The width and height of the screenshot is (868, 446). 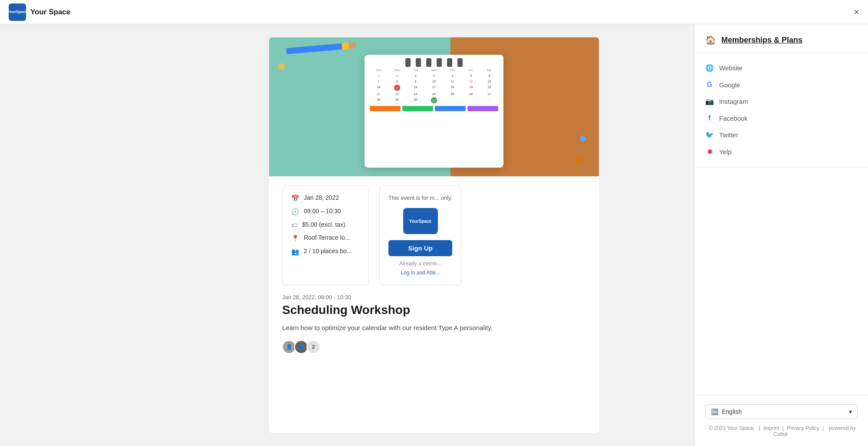 I want to click on google-icon: G, so click(x=710, y=85).